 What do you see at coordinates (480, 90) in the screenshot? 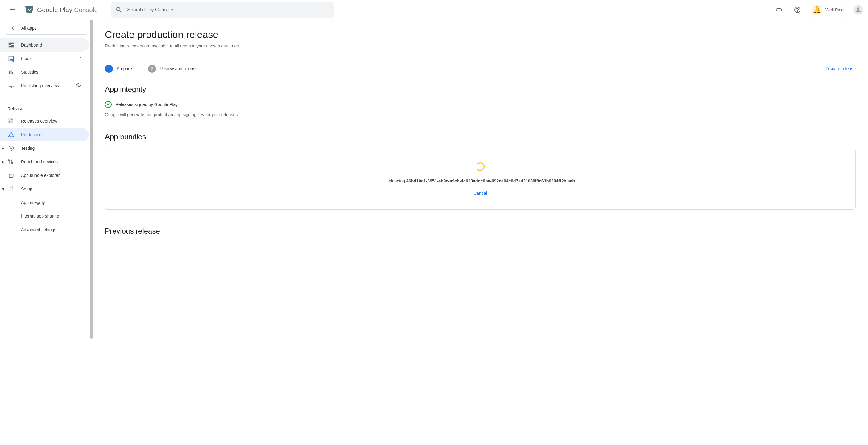
I see `section-app-integrity-title: App integrity` at bounding box center [480, 90].